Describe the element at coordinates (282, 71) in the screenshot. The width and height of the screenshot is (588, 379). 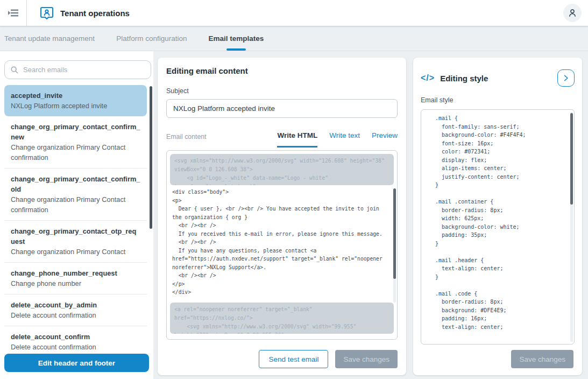
I see `content-panel-title: Editing email content` at that location.